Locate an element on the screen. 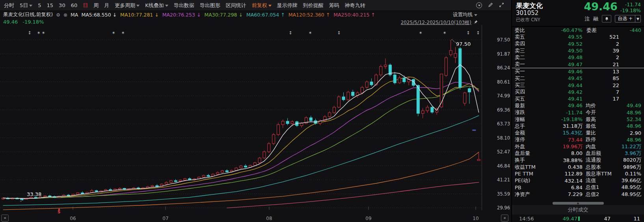 The image size is (644, 222). price-tick-74.99: 74.99 is located at coordinates (496, 96).